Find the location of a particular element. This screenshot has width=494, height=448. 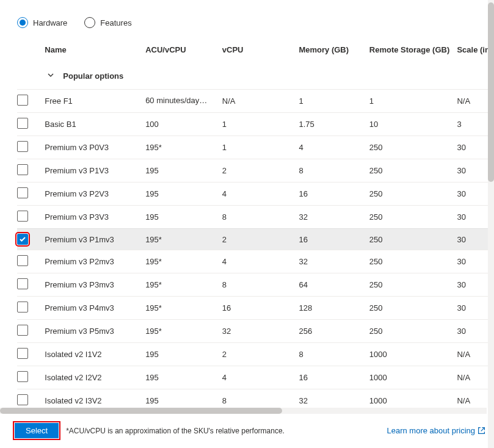

cell-vcpu: 8 is located at coordinates (261, 285).